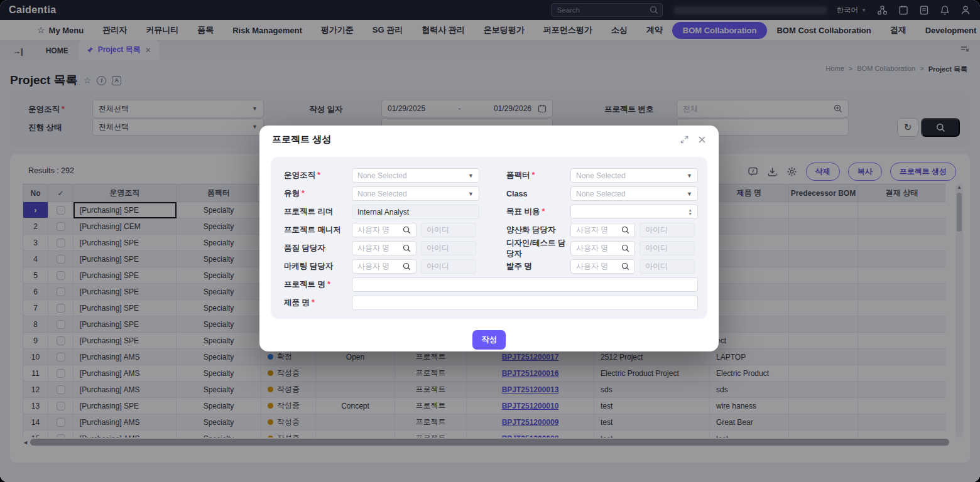 This screenshot has height=482, width=980. Describe the element at coordinates (318, 285) in the screenshot. I see `field-label: 프로젝트 명*` at that location.